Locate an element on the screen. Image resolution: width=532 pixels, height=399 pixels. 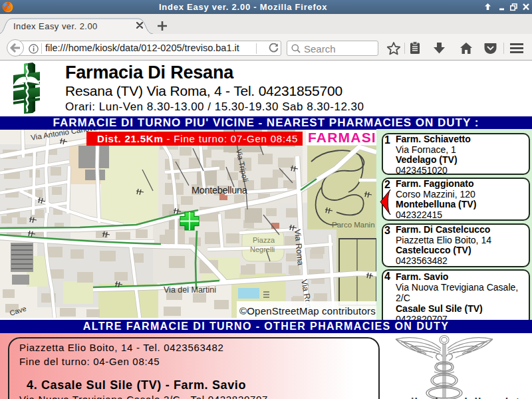
svg-text: Parco Manin is located at coordinates (354, 225).